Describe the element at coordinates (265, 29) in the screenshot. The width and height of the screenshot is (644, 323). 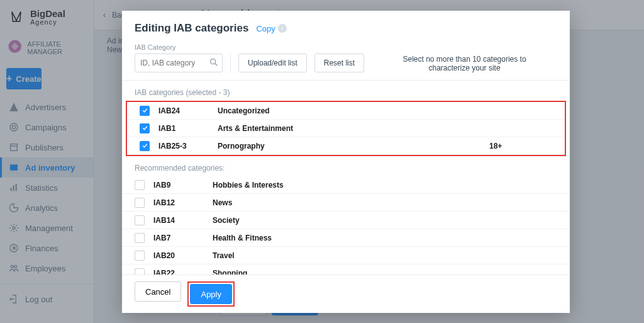
I see `copy-label: Copy` at that location.